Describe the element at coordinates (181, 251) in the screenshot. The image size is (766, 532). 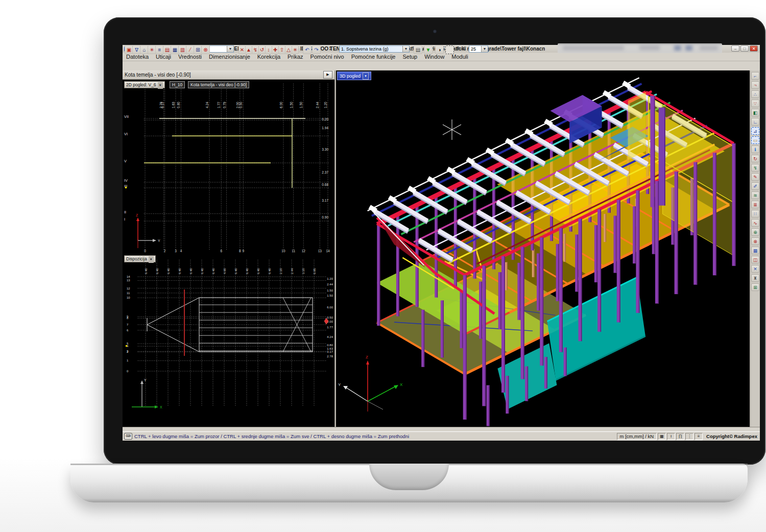
I see `svg-text: 4` at that location.